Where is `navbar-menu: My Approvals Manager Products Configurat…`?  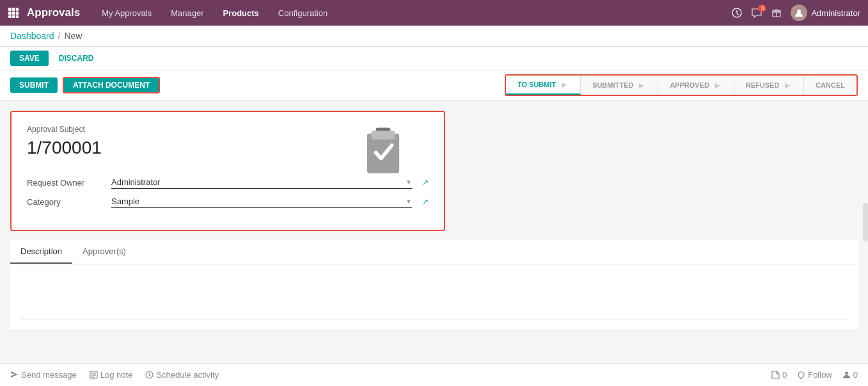 navbar-menu: My Approvals Manager Products Configurat… is located at coordinates (416, 13).